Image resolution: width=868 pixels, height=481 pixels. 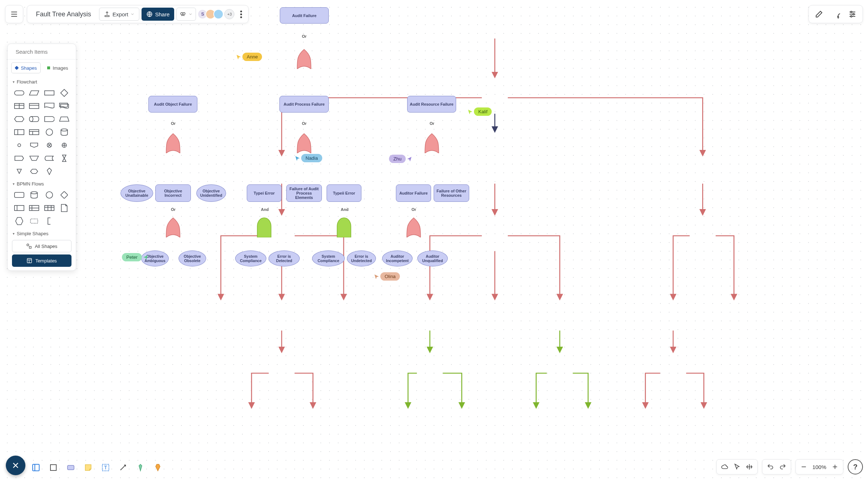 I want to click on search-input, so click(x=50, y=52).